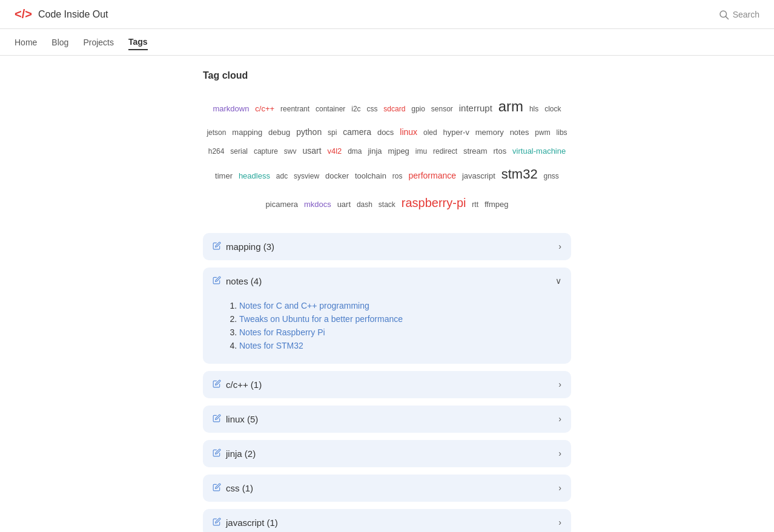 The height and width of the screenshot is (532, 774). Describe the element at coordinates (337, 176) in the screenshot. I see `tag-cloud-item: docker` at that location.